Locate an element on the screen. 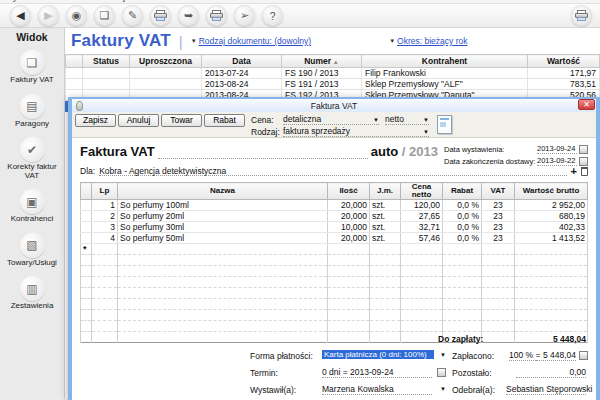  item-cell: So perfumy 20ml is located at coordinates (223, 216).